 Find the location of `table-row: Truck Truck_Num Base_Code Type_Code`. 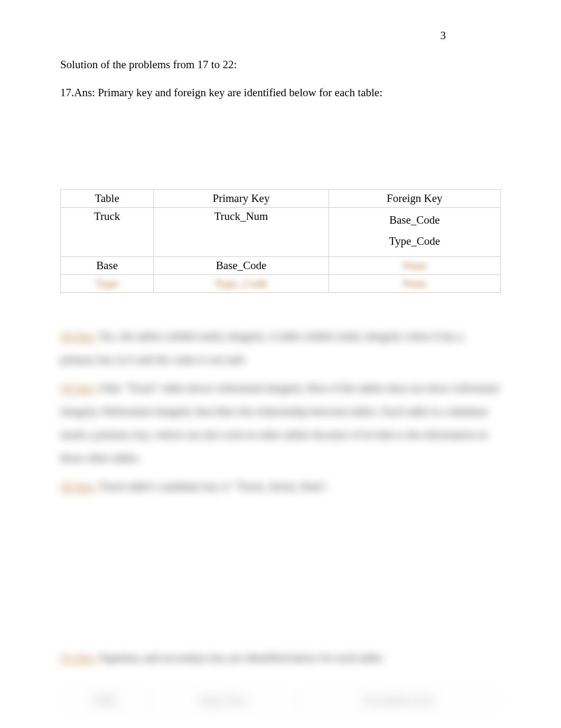

table-row: Truck Truck_Num Base_Code Type_Code is located at coordinates (281, 233).